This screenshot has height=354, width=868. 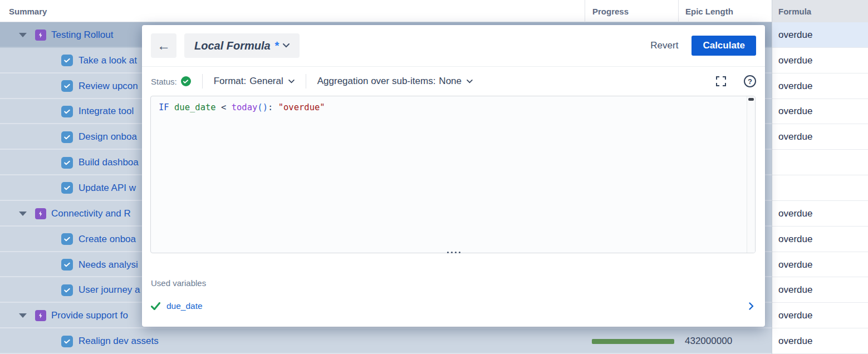 What do you see at coordinates (254, 81) in the screenshot?
I see `format-dropdown: Format: General` at bounding box center [254, 81].